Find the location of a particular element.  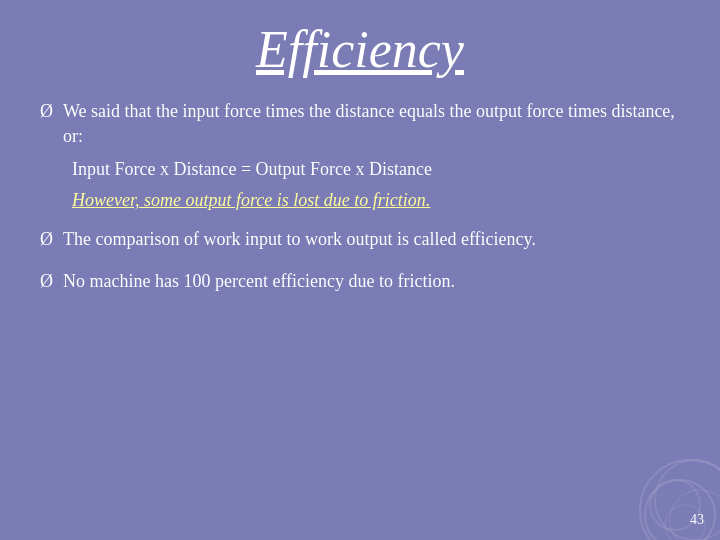

friction-line: However, some output force is lost due t… is located at coordinates (376, 200).